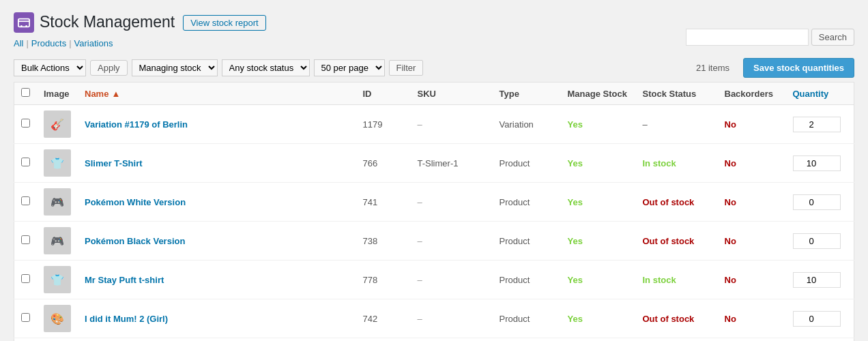 The height and width of the screenshot is (341, 868). What do you see at coordinates (24, 23) in the screenshot?
I see `woo-icon` at bounding box center [24, 23].